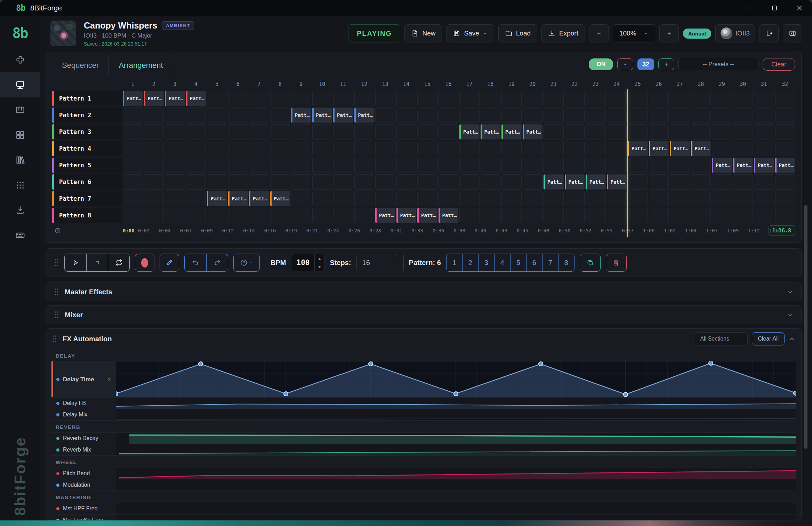  What do you see at coordinates (87, 132) in the screenshot?
I see `pattern-row-label: Pattern 3` at bounding box center [87, 132].